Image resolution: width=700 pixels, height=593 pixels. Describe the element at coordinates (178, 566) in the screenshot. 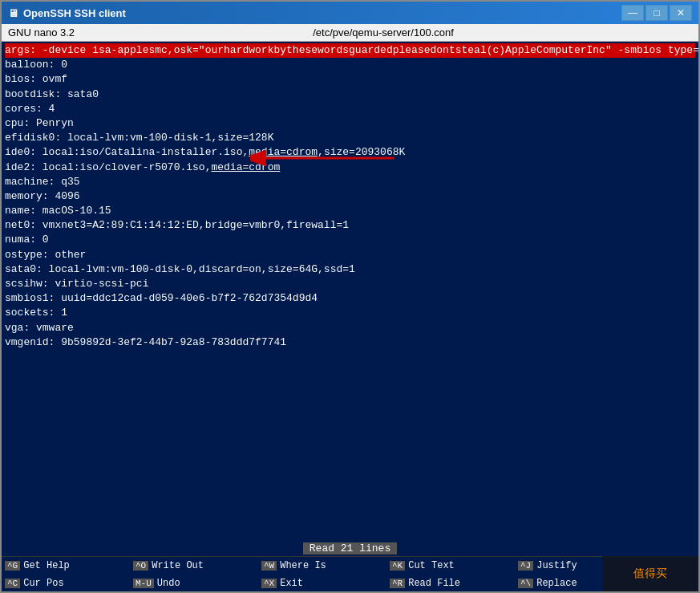

I see `shortcut-label-write-out: Write Out` at that location.